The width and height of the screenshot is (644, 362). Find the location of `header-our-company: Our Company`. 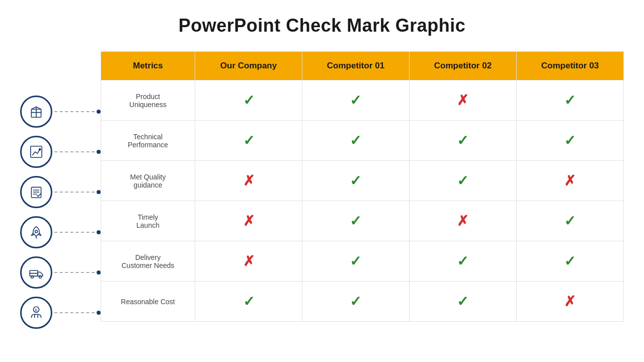

header-our-company: Our Company is located at coordinates (249, 66).